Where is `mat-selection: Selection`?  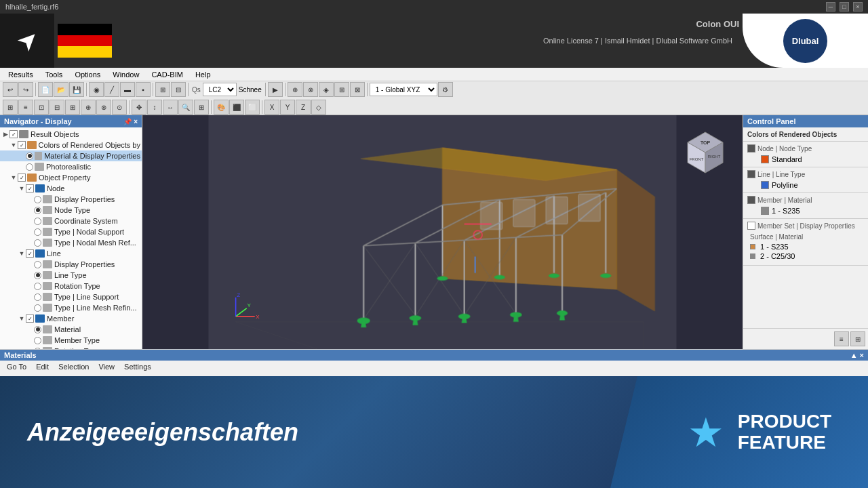 mat-selection: Selection is located at coordinates (73, 367).